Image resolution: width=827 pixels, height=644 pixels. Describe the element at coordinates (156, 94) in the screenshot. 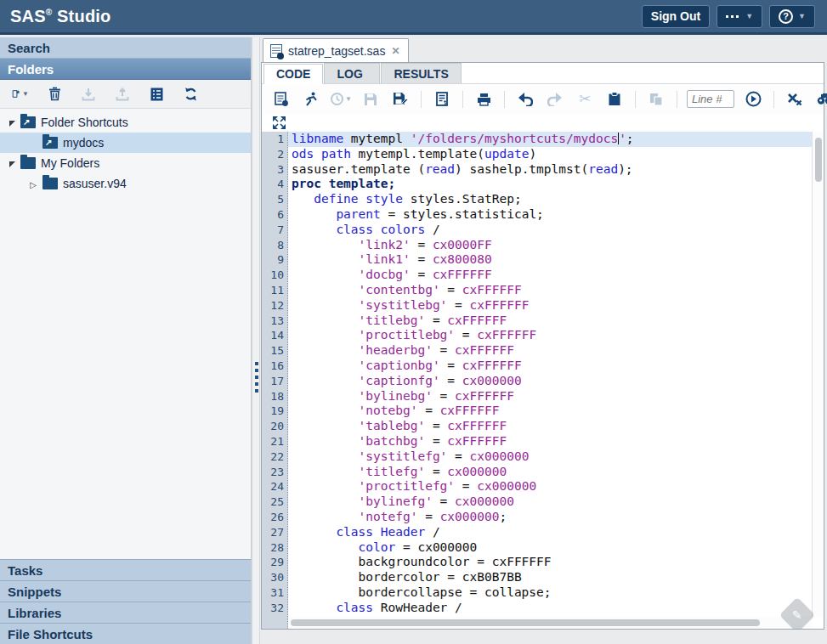

I see `properties-button` at that location.